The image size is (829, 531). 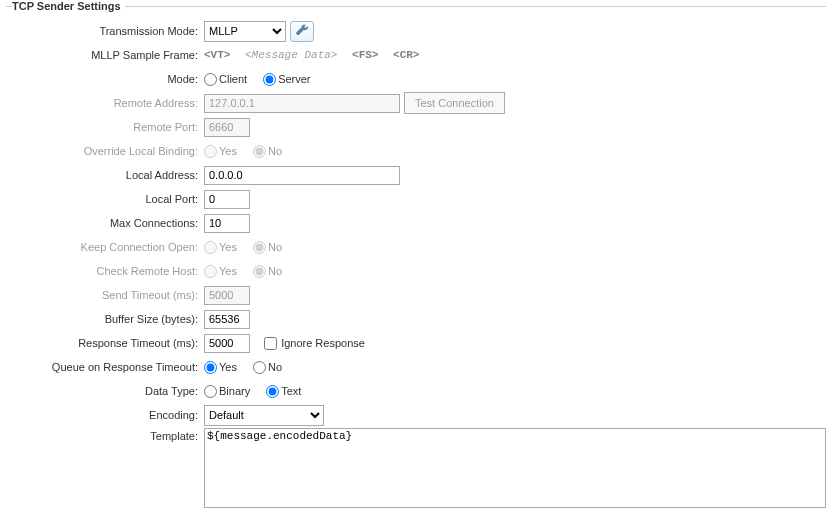 What do you see at coordinates (105, 391) in the screenshot?
I see `label-data-type: Data Type:` at bounding box center [105, 391].